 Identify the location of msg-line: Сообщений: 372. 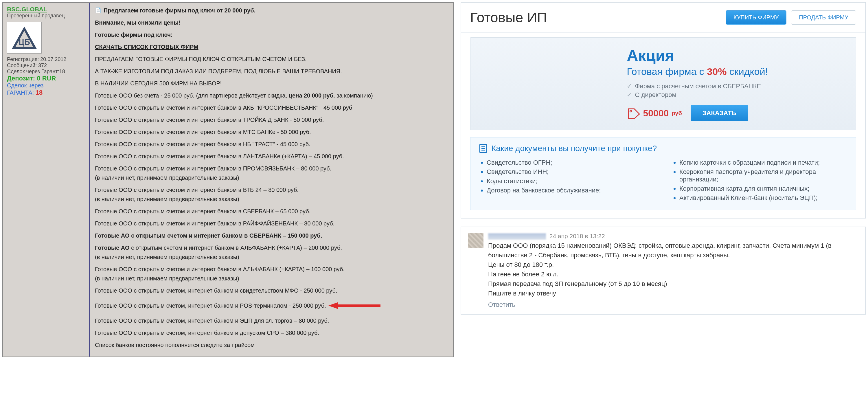
(46, 65).